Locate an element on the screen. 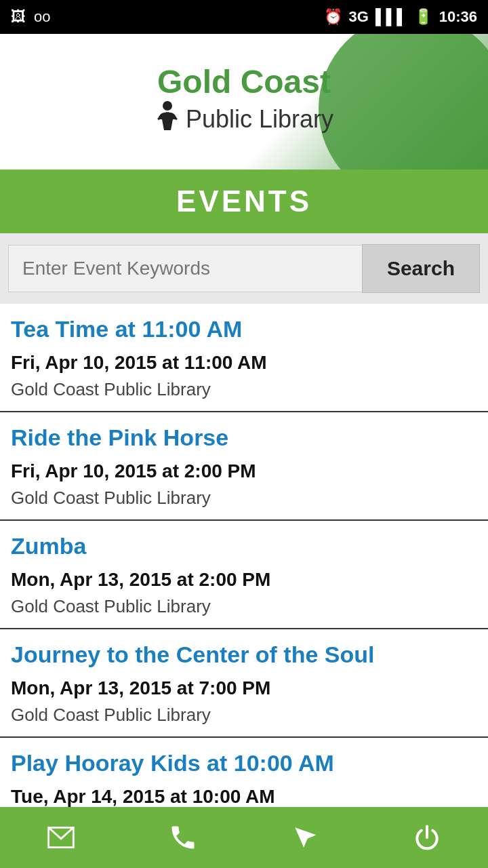 This screenshot has width=488, height=868. image-icon: 🖼 is located at coordinates (18, 17).